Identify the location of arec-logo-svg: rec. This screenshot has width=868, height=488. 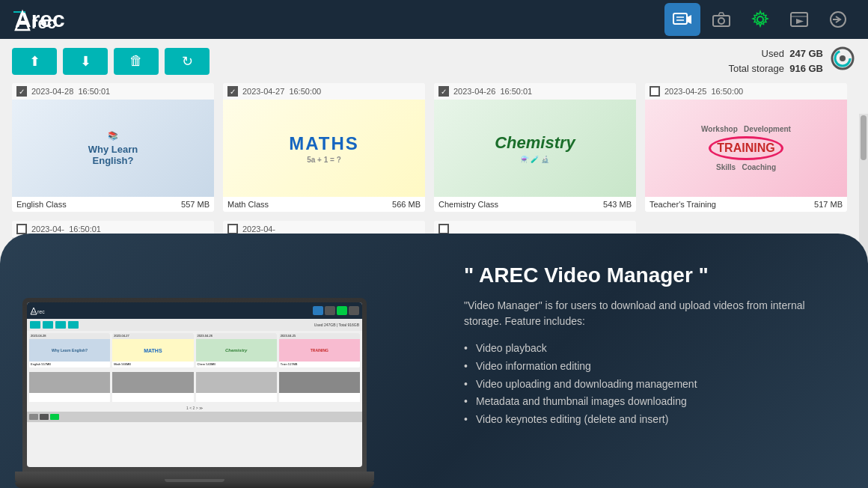
(49, 19).